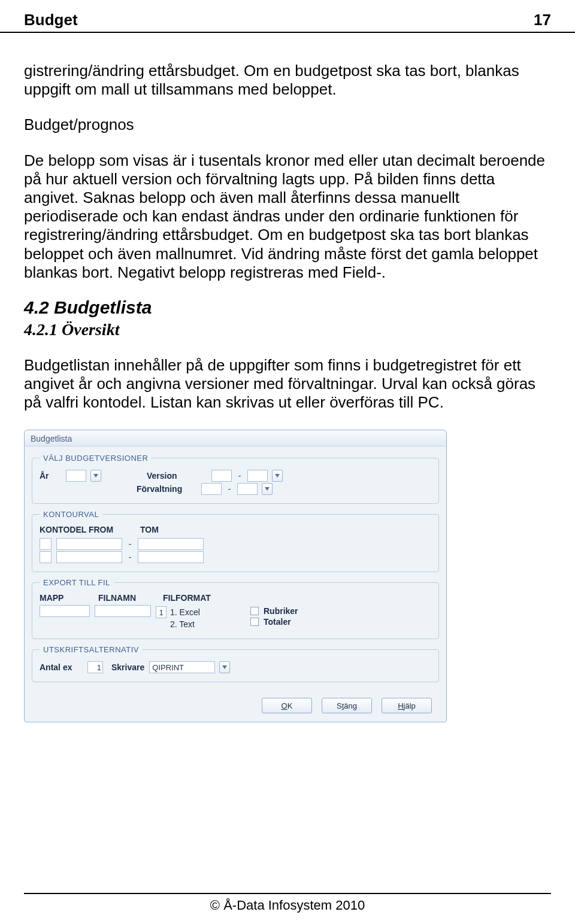 This screenshot has width=575, height=924. I want to click on input-version-from, so click(222, 476).